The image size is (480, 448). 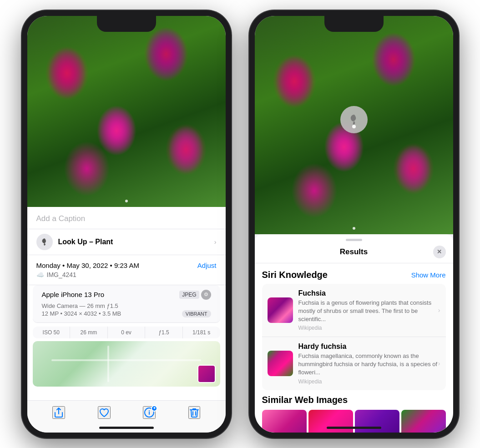 I want to click on exif-shutter: 1/181 s, so click(x=202, y=332).